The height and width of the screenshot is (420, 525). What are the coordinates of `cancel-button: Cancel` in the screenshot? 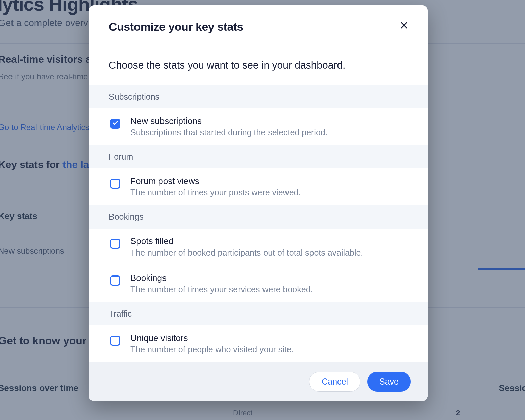 It's located at (335, 382).